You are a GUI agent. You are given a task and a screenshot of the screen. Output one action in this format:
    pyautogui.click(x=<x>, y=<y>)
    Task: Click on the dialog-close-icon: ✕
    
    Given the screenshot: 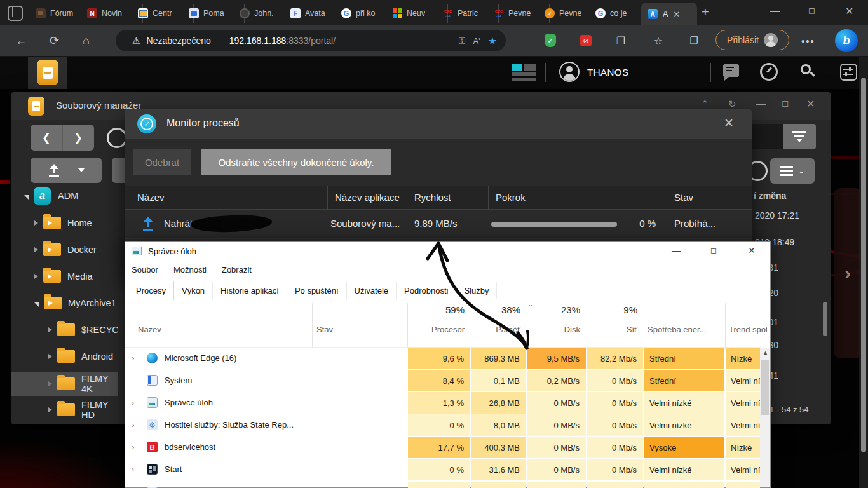 What is the action you would take?
    pyautogui.click(x=729, y=123)
    